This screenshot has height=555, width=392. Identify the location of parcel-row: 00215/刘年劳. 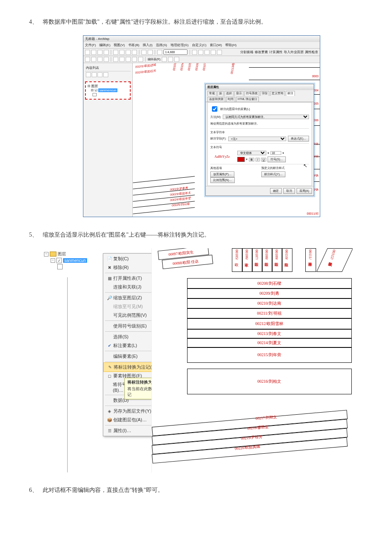
(270, 355).